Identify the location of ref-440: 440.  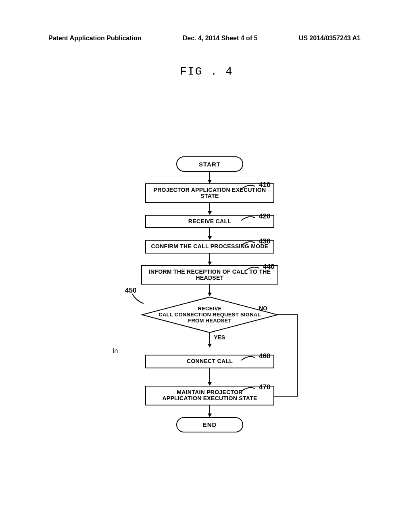
(269, 267).